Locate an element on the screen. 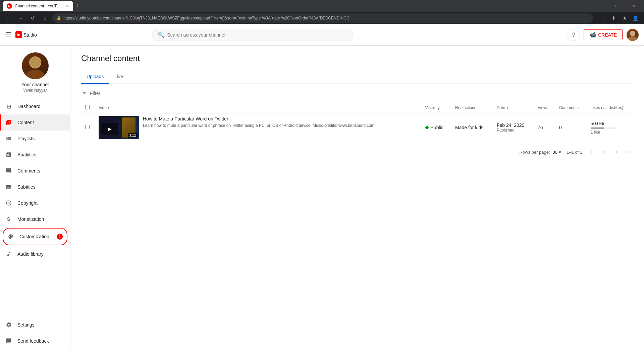  channel-info: Your channel Vivek Nayyar is located at coordinates (35, 72).